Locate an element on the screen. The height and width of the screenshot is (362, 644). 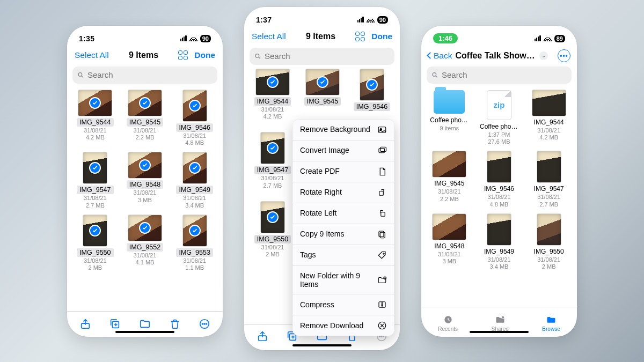
menu-label: Convert Image is located at coordinates (336, 150).